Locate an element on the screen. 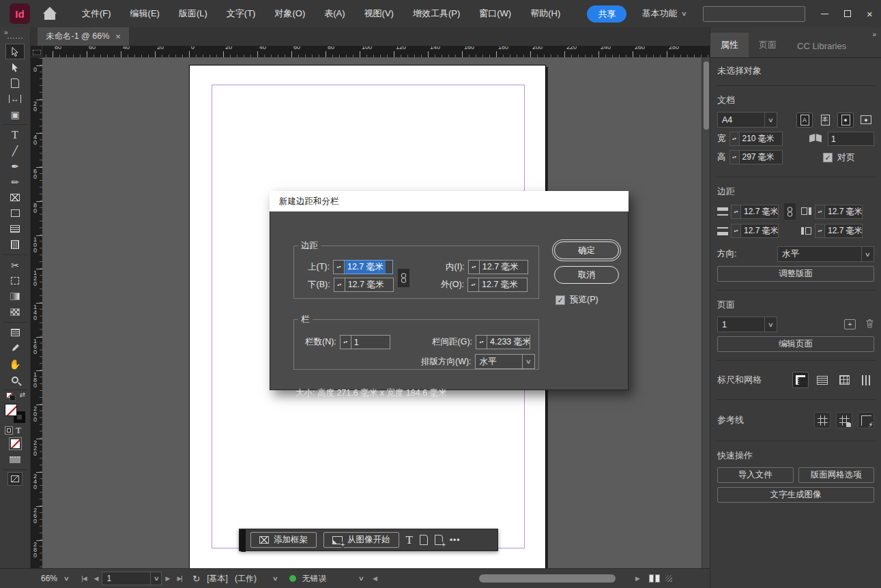 The height and width of the screenshot is (588, 881). zoom-level: 66% is located at coordinates (49, 578).